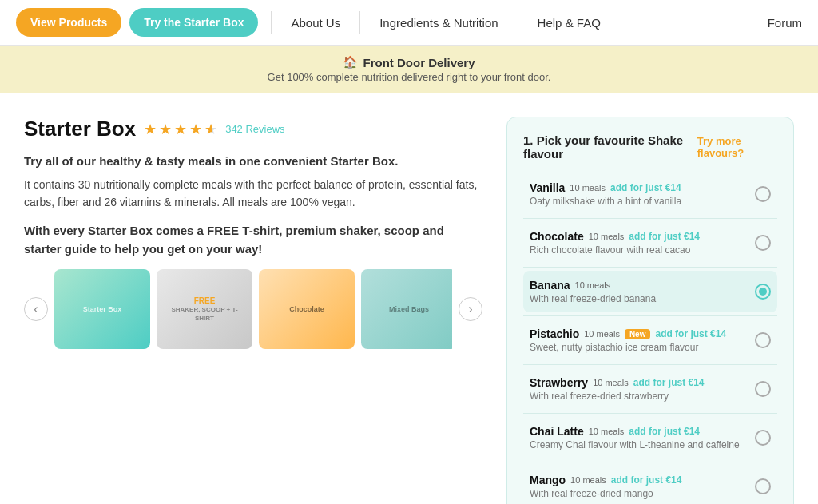 The image size is (818, 504). I want to click on flavour-info: Pistachio10 mealsNewadd for just €14Swee…, so click(639, 340).